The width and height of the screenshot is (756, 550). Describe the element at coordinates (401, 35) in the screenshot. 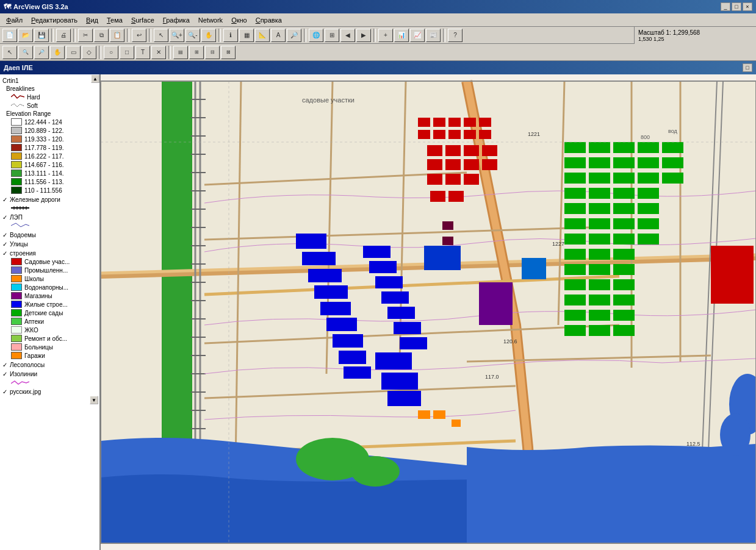

I see `btn-table: 📊` at that location.